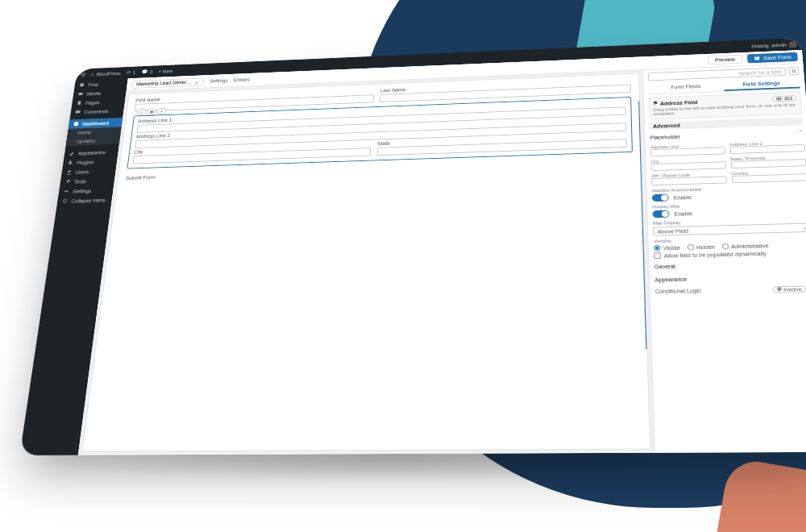 This screenshot has height=532, width=806. What do you see at coordinates (70, 163) in the screenshot?
I see `plugins-icon` at bounding box center [70, 163].